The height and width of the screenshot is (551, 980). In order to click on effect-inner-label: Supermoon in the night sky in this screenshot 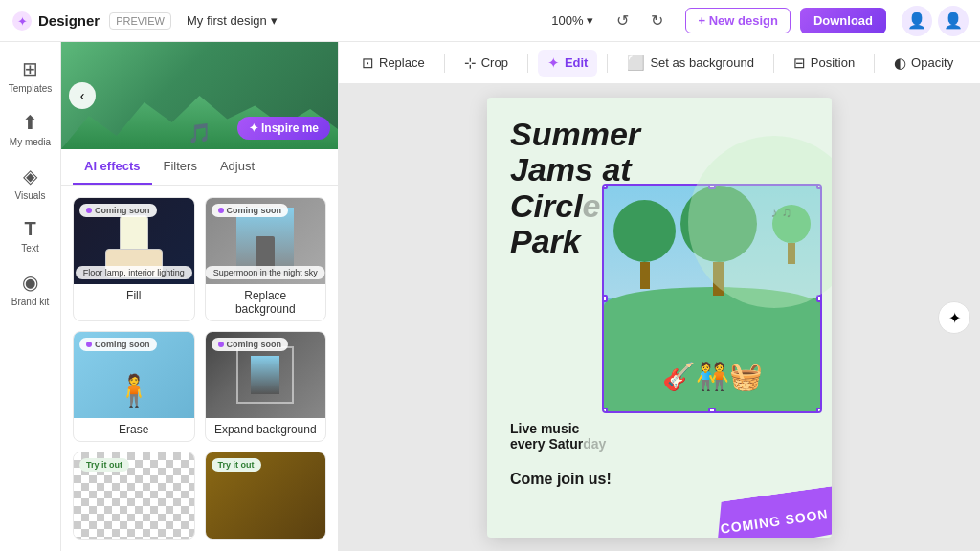, I will do `click(266, 273)`.